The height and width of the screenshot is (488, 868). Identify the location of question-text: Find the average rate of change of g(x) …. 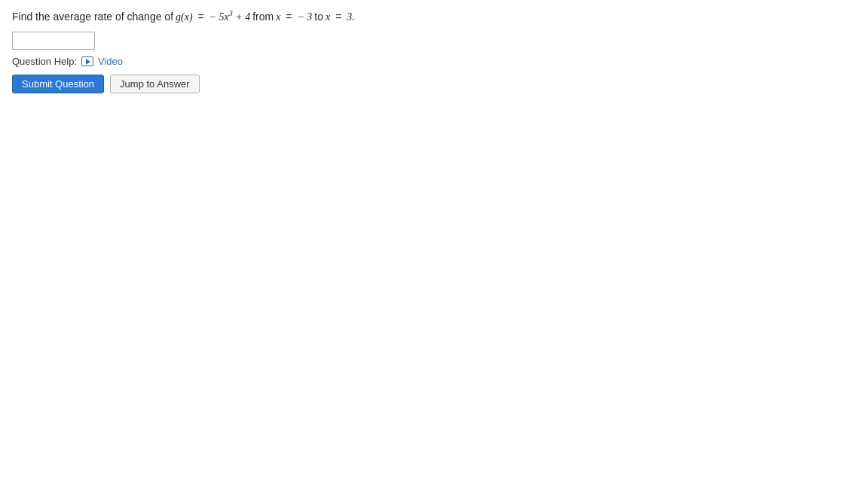
(434, 17).